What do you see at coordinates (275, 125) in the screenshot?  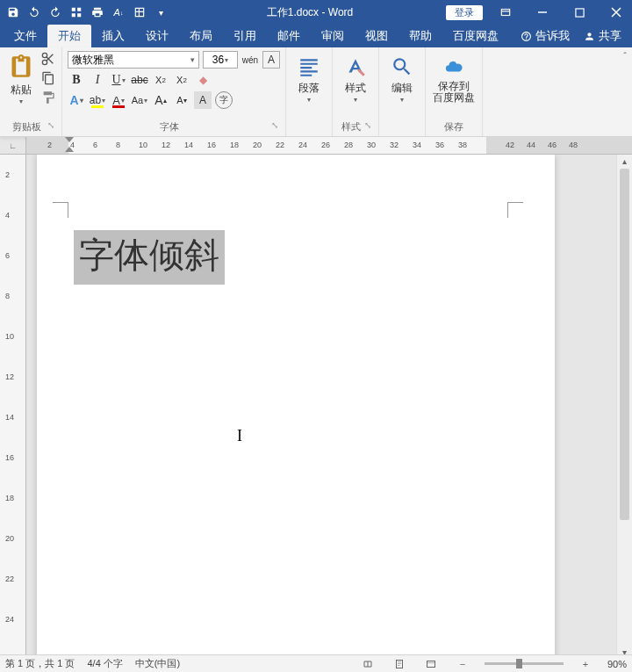 I see `font-launcher-icon: ⤡` at bounding box center [275, 125].